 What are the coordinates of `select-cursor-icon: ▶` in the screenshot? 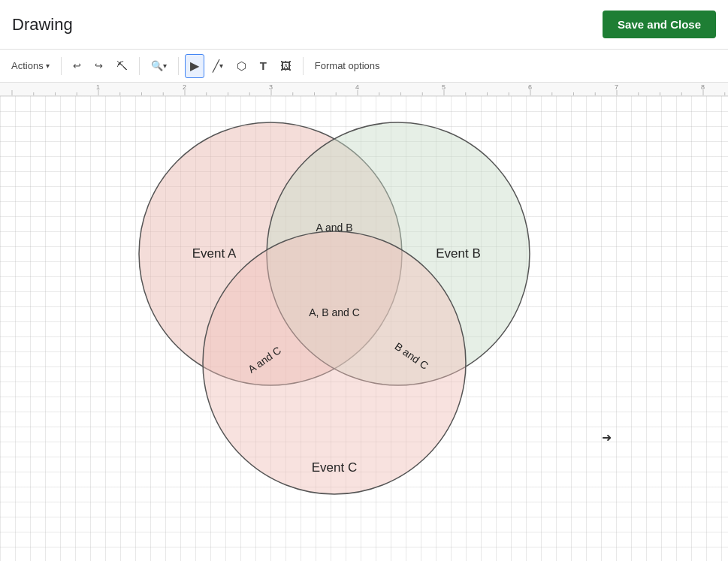 It's located at (195, 66).